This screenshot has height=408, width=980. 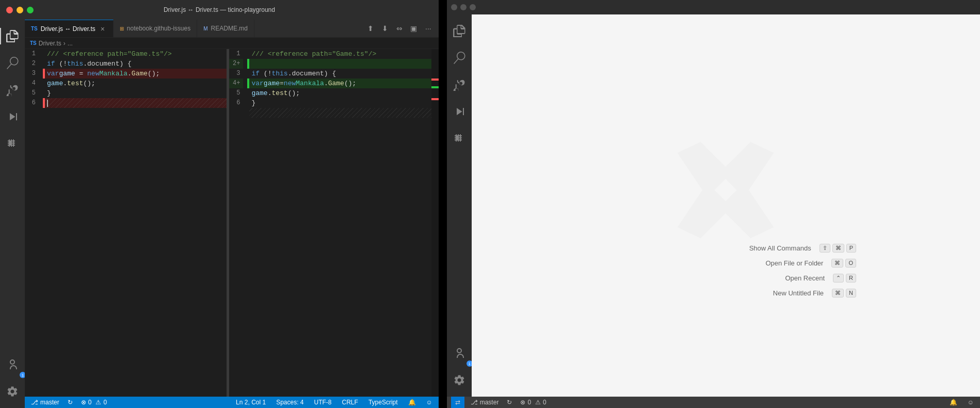 I want to click on indentation: Spaces: 4, so click(x=290, y=402).